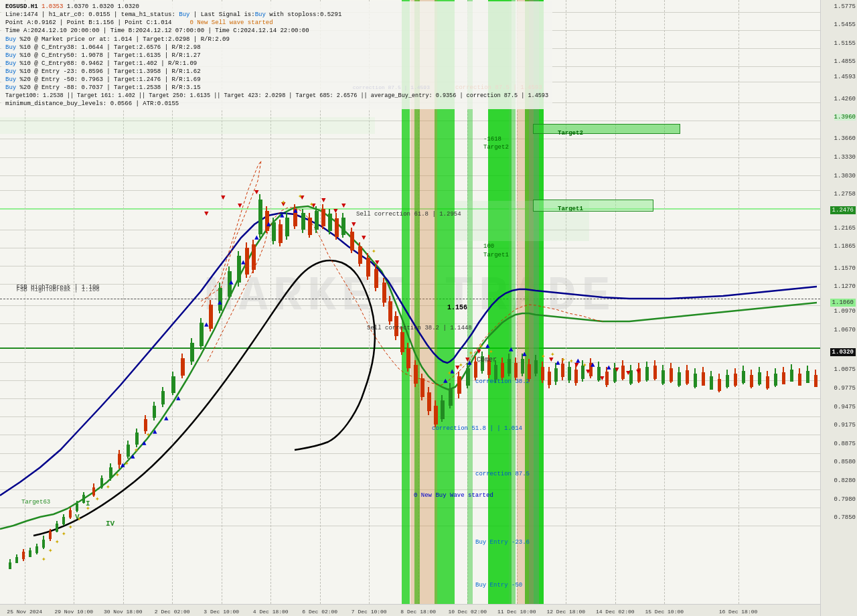 The width and height of the screenshot is (857, 616). What do you see at coordinates (493, 139) in the screenshot?
I see `svg-text: -1618` at bounding box center [493, 139].